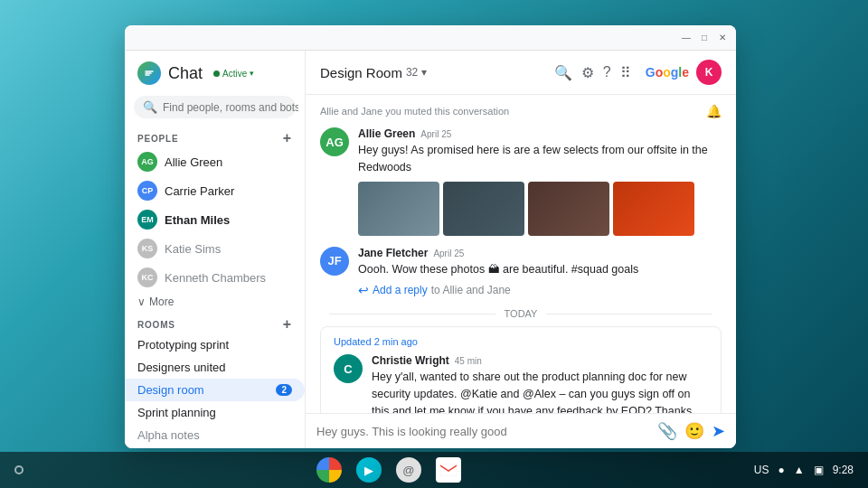 The image size is (868, 488). Describe the element at coordinates (434, 72) in the screenshot. I see `room-title: Design Room 32 ▾` at that location.